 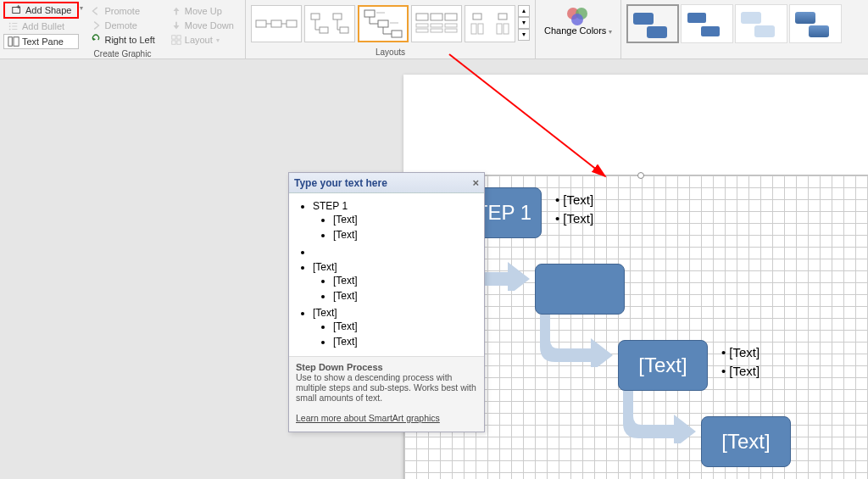 I want to click on move-up-button: Move Up, so click(x=202, y=11).